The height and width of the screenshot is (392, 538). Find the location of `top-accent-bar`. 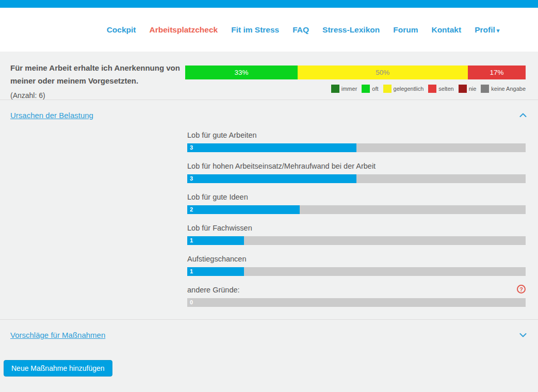

top-accent-bar is located at coordinates (269, 4).